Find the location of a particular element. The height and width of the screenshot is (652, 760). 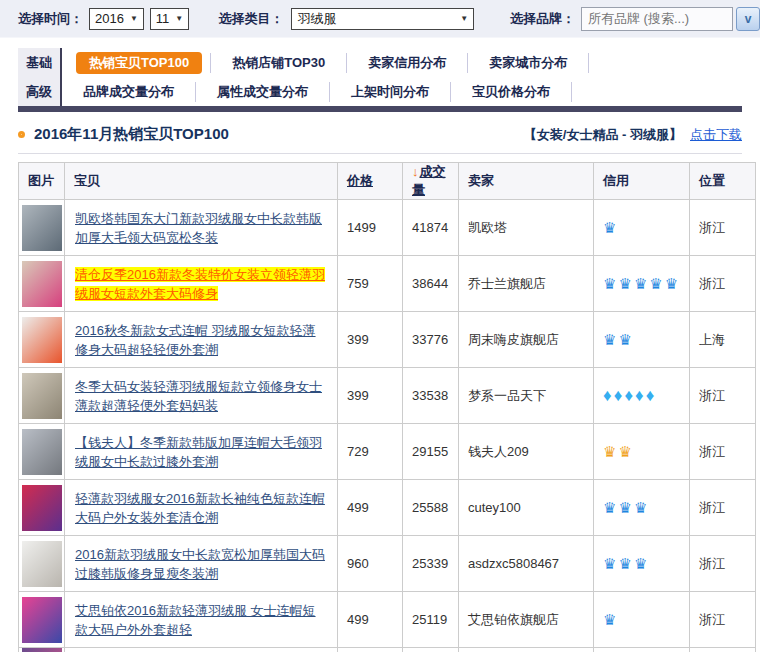

header-seller: 卖家 is located at coordinates (526, 182).